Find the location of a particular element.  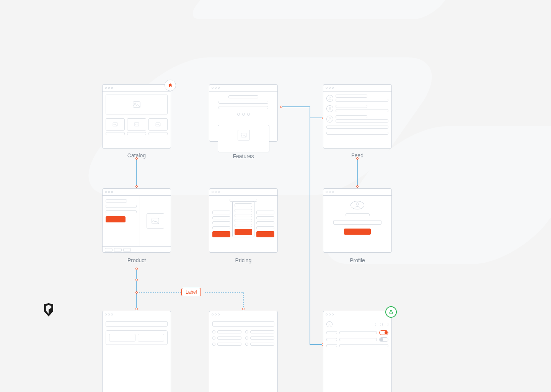

wireframe-profile is located at coordinates (357, 220).